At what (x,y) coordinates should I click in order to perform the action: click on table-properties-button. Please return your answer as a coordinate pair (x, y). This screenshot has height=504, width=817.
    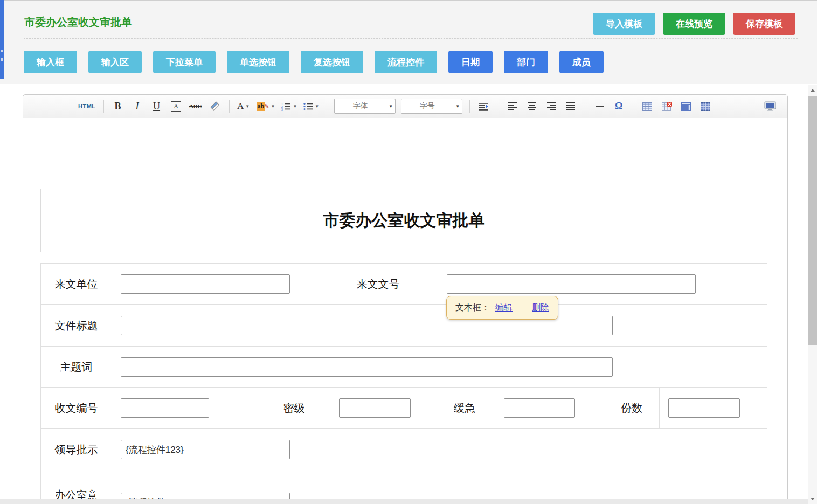
    Looking at the image, I should click on (705, 106).